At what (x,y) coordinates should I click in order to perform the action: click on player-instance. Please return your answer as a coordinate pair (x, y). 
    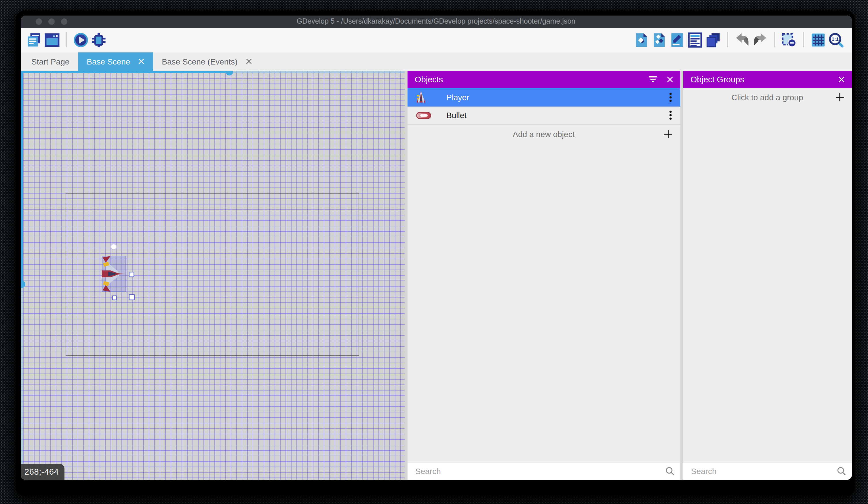
    Looking at the image, I should click on (114, 274).